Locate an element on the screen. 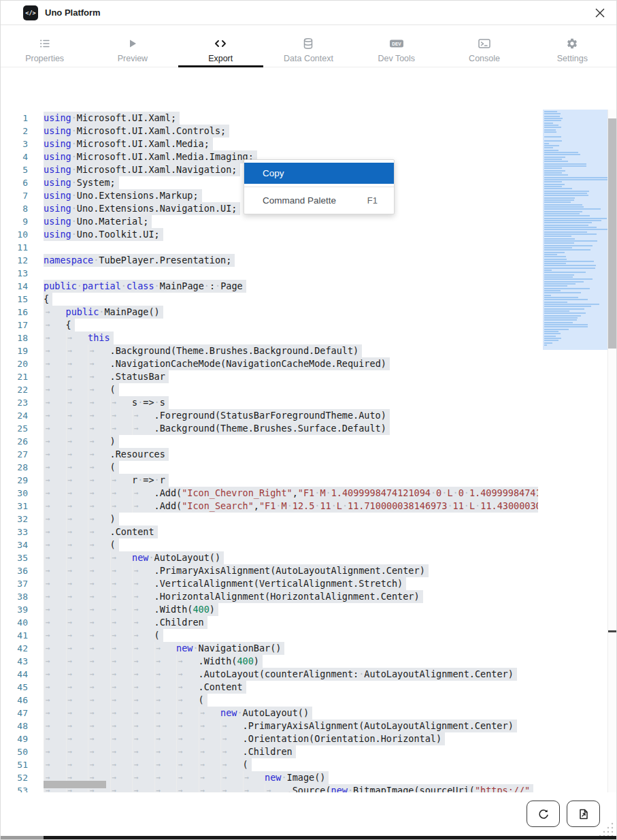 This screenshot has width=617, height=840. line-number: 41 is located at coordinates (14, 636).